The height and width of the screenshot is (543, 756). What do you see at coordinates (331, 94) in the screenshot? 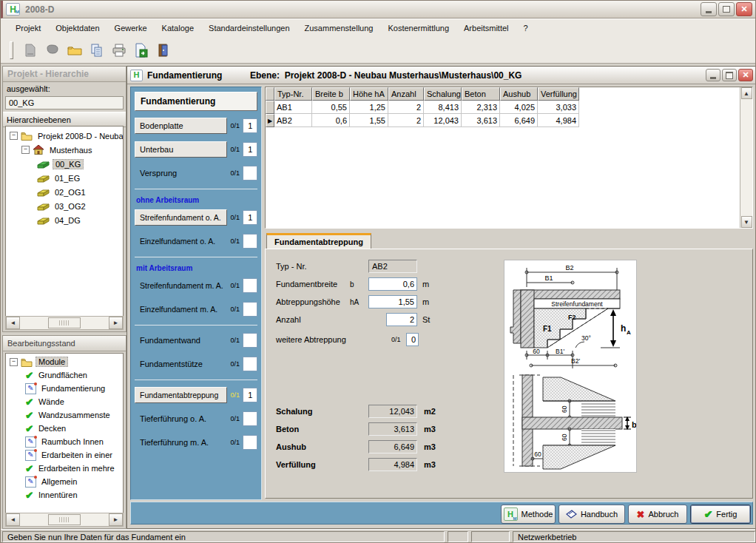
I see `col-breite-b: Breite b` at bounding box center [331, 94].